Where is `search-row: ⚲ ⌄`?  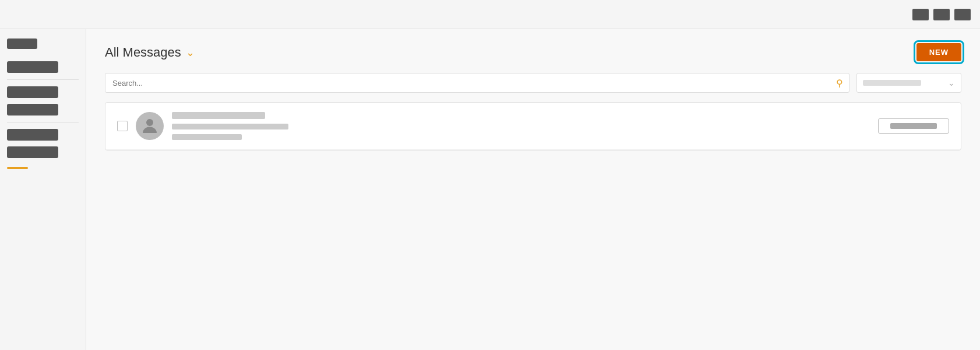 search-row: ⚲ ⌄ is located at coordinates (533, 83).